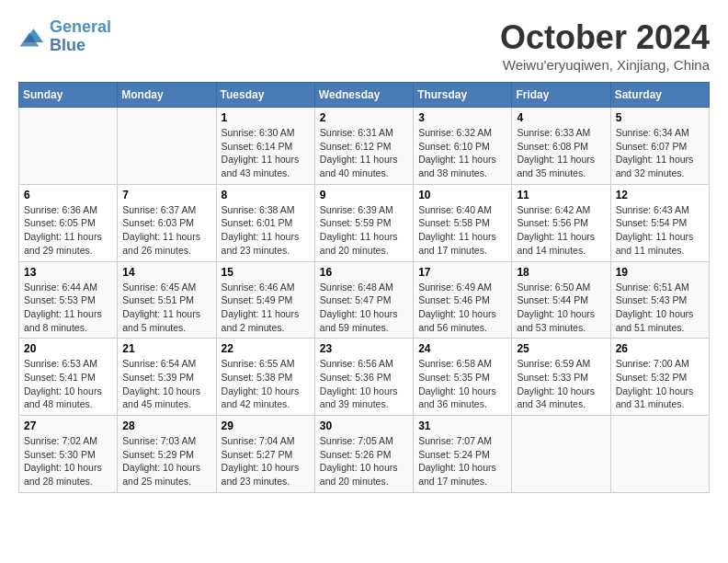 The width and height of the screenshot is (728, 563). I want to click on page-header: General Blue October 2024 Weiwu'eryuqiwe…, so click(364, 46).